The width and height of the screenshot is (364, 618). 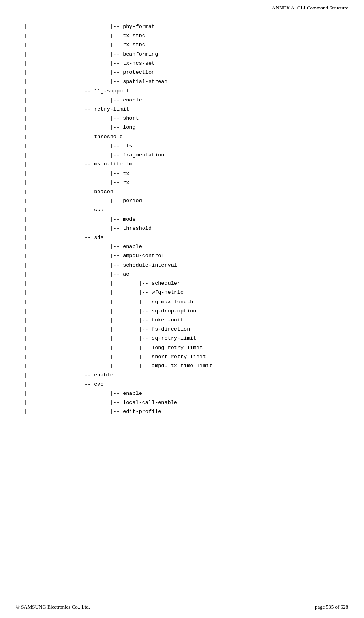 What do you see at coordinates (182, 292) in the screenshot?
I see `list-item: | | | | |-- wfq-metric` at bounding box center [182, 292].